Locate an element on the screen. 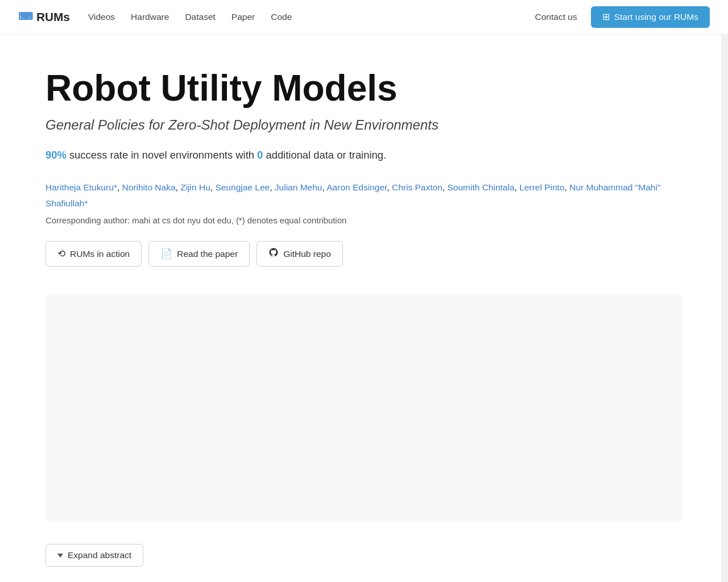 This screenshot has height=582, width=728. nav-link-hardware: Hardware is located at coordinates (150, 17).